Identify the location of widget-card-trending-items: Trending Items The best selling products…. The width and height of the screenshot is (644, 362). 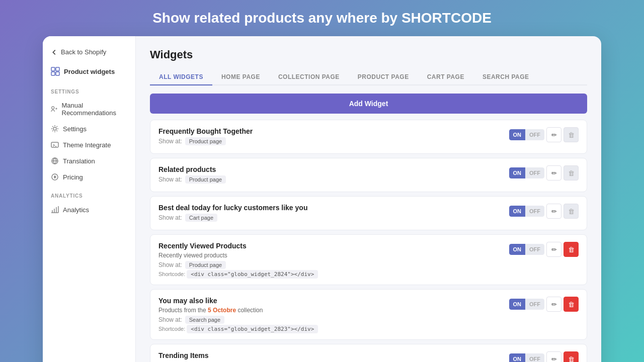
(368, 353).